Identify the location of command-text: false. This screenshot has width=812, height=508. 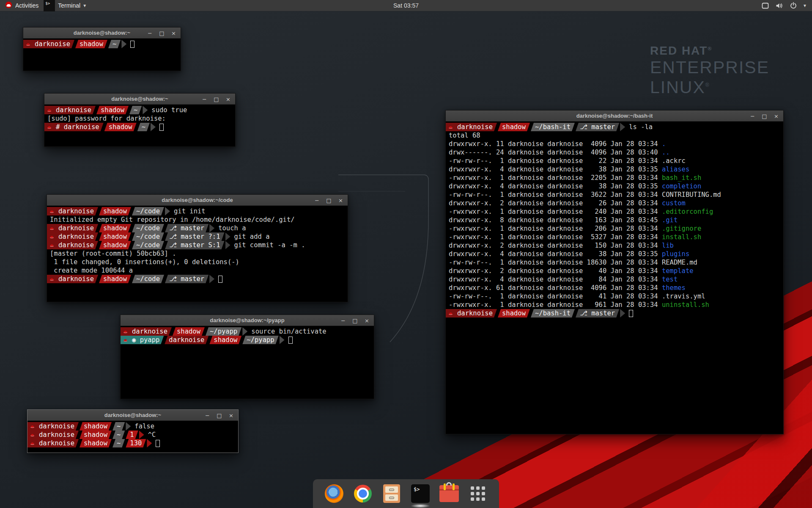
(145, 426).